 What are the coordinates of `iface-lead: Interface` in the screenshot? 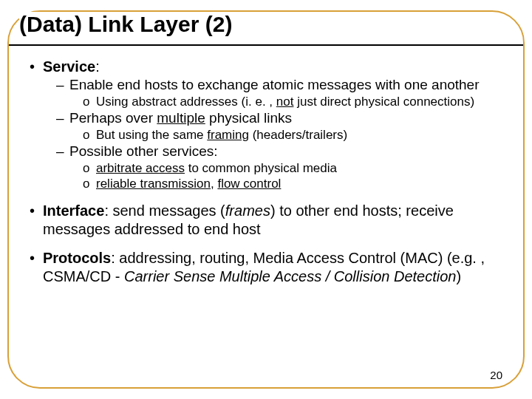 It's located at (74, 211).